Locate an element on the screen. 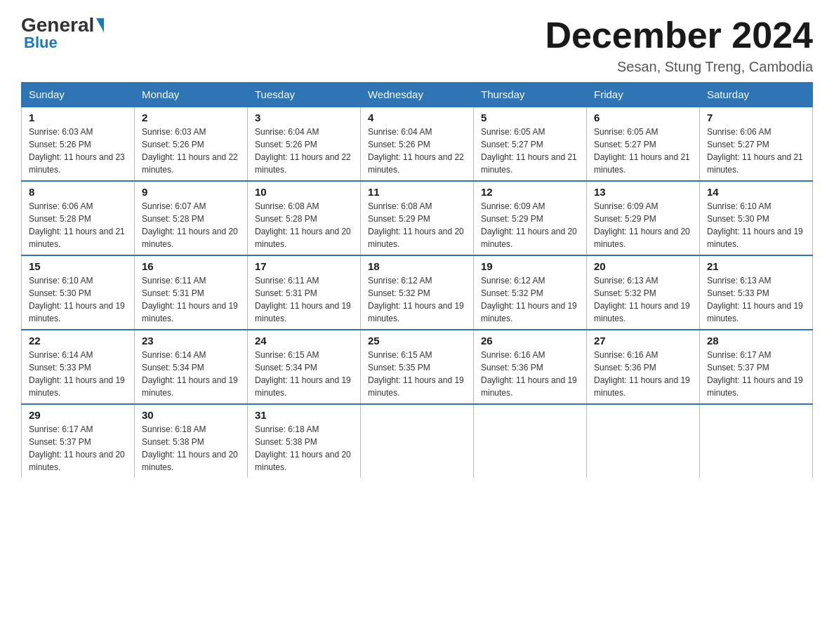 This screenshot has height=644, width=834. title-section: December 2024 Sesan, Stung Treng, Cambod… is located at coordinates (679, 45).